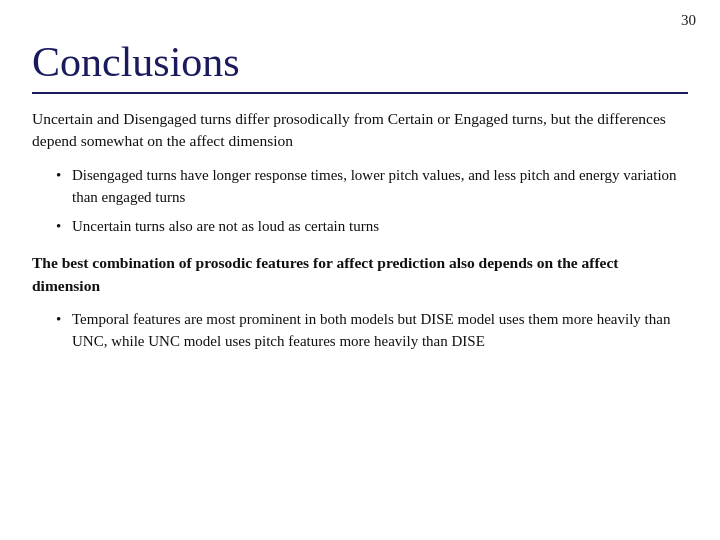  I want to click on bullet-item-2-1: Temporal features are most prominent in …, so click(372, 331).